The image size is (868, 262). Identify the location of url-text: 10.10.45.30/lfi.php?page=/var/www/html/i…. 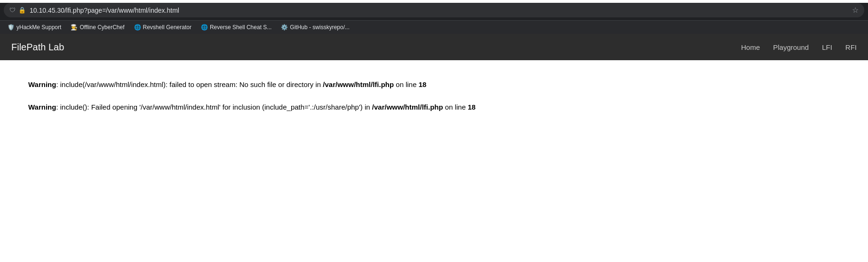
(439, 10).